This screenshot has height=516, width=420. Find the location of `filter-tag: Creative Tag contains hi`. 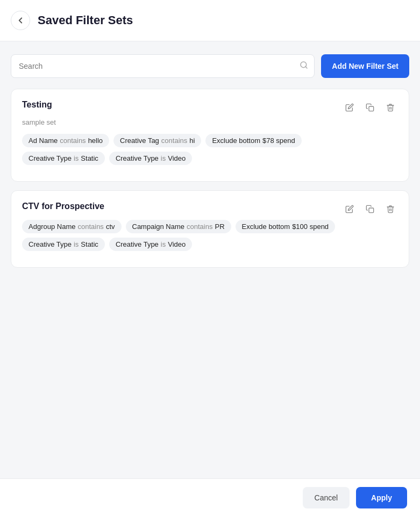

filter-tag: Creative Tag contains hi is located at coordinates (157, 141).